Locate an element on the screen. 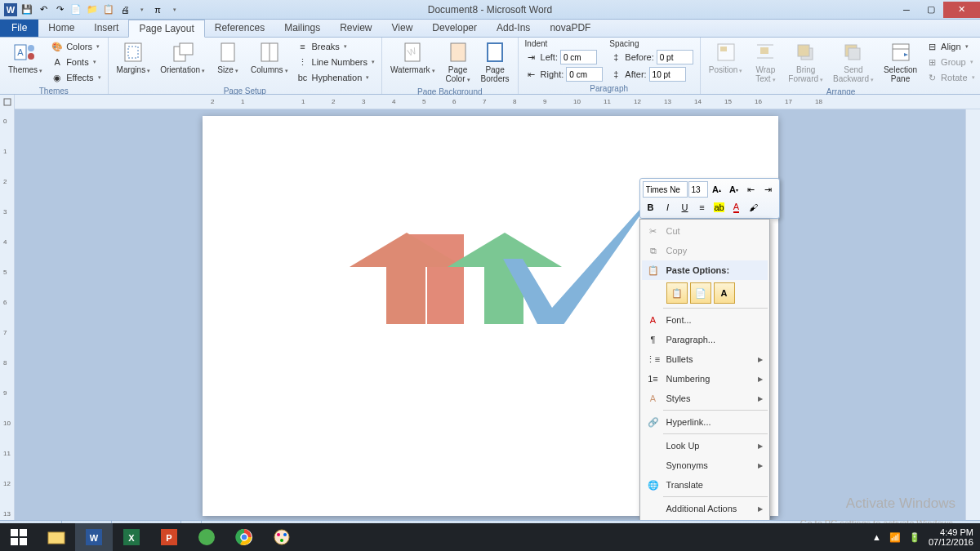 This screenshot has height=551, width=980. ctx-paragraph: ¶Paragraph... is located at coordinates (705, 340).